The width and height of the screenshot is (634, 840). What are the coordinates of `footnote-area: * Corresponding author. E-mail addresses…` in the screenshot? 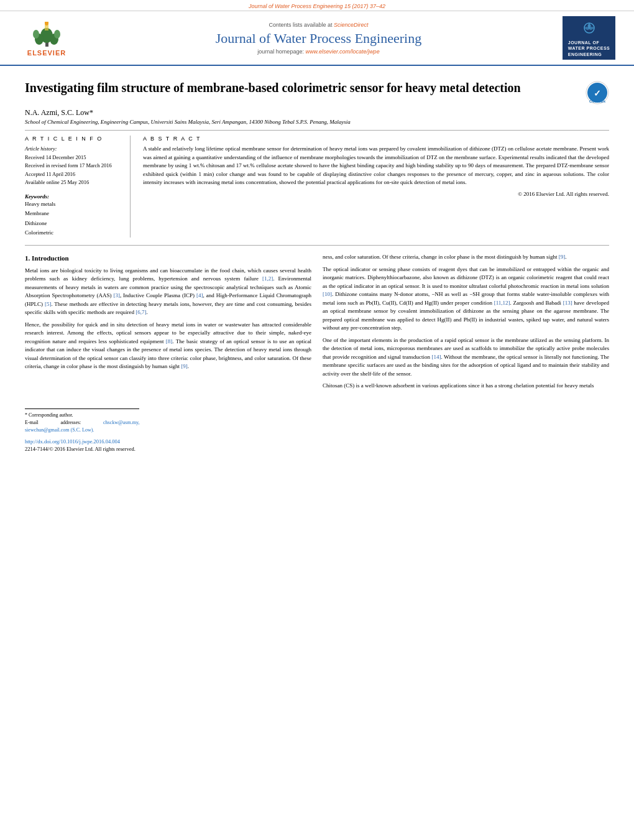 It's located at (82, 422).